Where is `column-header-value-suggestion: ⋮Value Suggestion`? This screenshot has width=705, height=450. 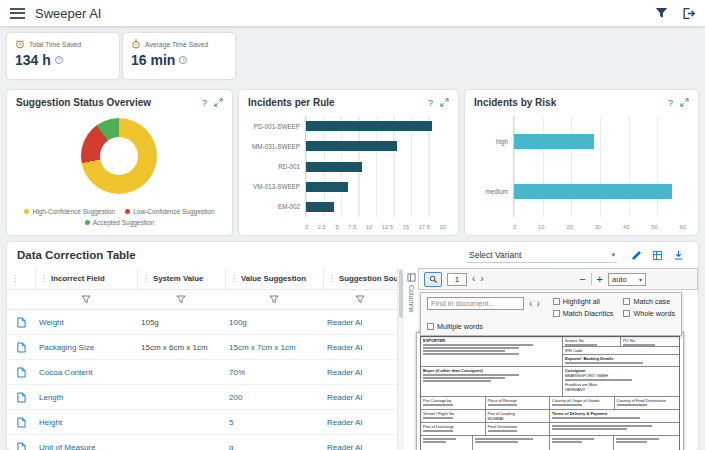
column-header-value-suggestion: ⋮Value Suggestion is located at coordinates (274, 278).